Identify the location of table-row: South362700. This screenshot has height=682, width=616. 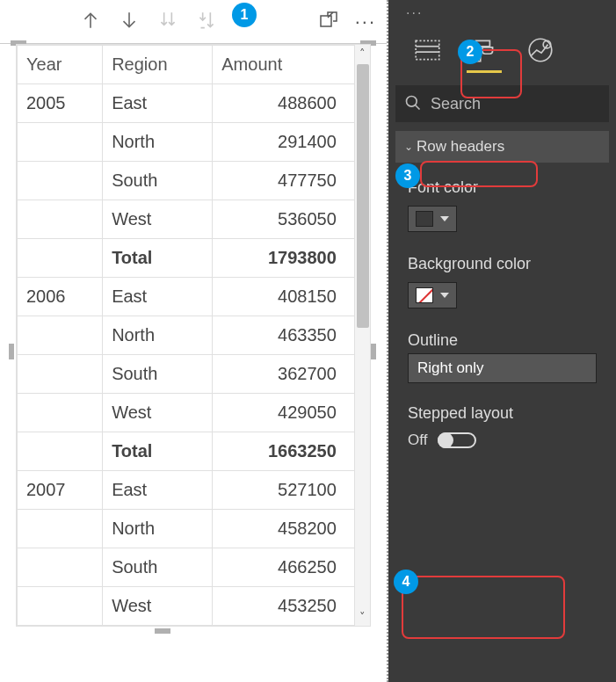
(186, 374).